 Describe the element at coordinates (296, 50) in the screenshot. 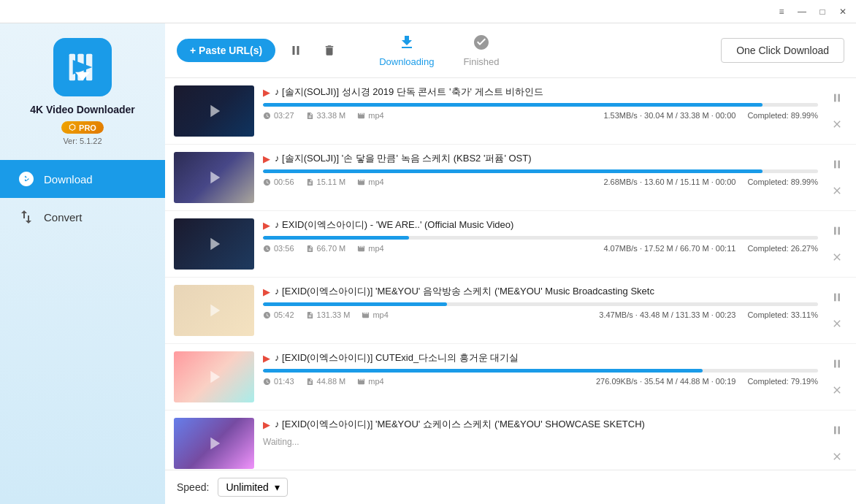

I see `pause-all-button` at that location.